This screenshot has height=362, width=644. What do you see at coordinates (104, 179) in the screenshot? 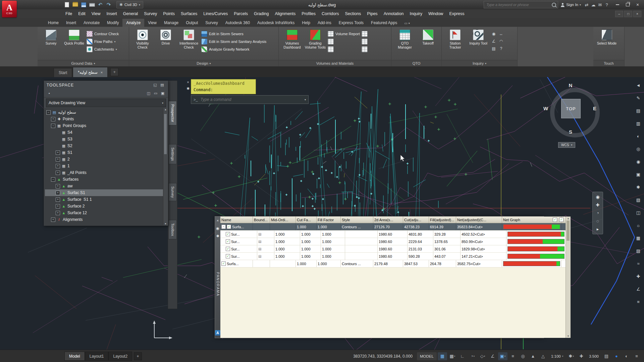
I see `tree-item-surfaces: −▲Surfaces` at bounding box center [104, 179].